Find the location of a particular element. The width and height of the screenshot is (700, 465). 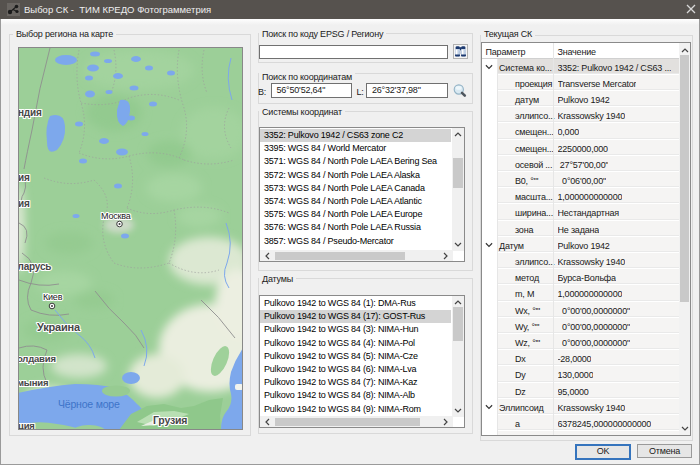

svg-text: ларусь is located at coordinates (35, 266).